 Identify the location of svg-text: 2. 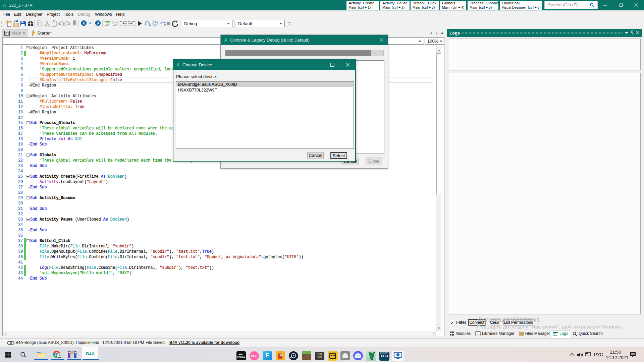
(113, 22).